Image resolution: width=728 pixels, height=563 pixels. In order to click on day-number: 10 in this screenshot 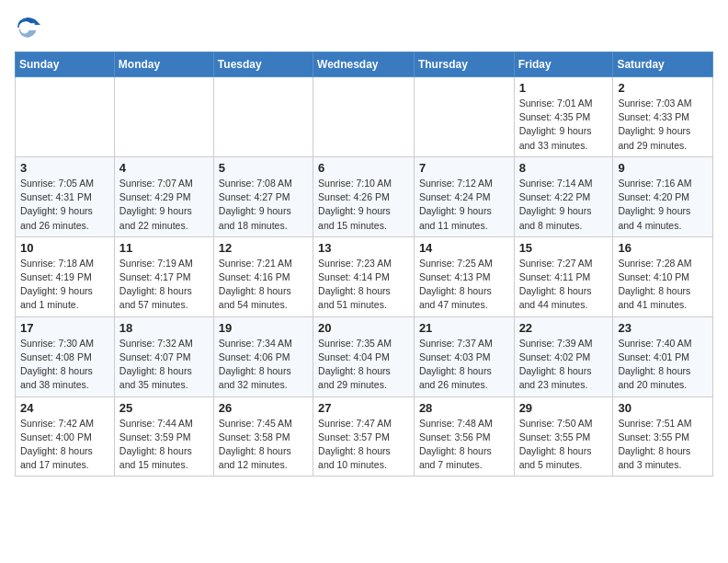, I will do `click(64, 248)`.